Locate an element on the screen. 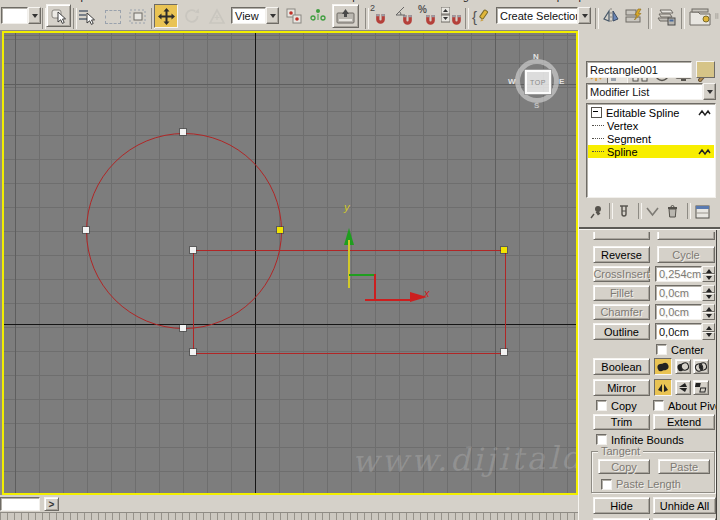 The height and width of the screenshot is (520, 720). select-and-manipulate-button is located at coordinates (318, 16).